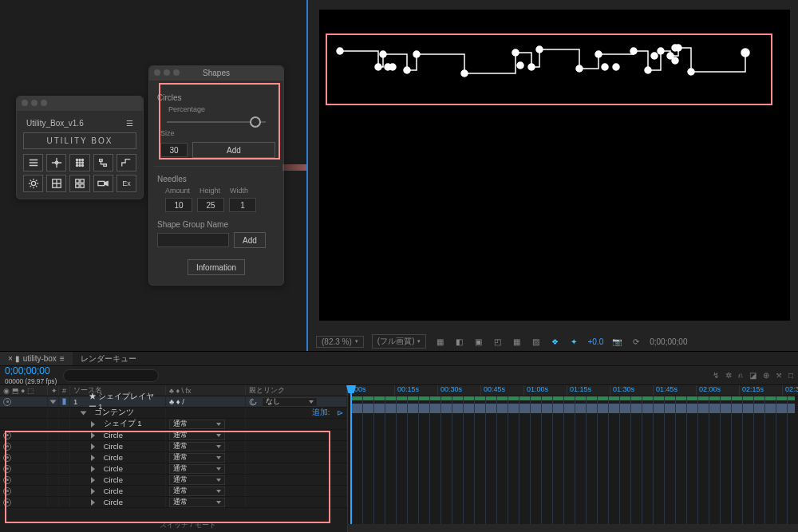  What do you see at coordinates (129, 123) in the screenshot?
I see `menu-icon: ☰` at bounding box center [129, 123].